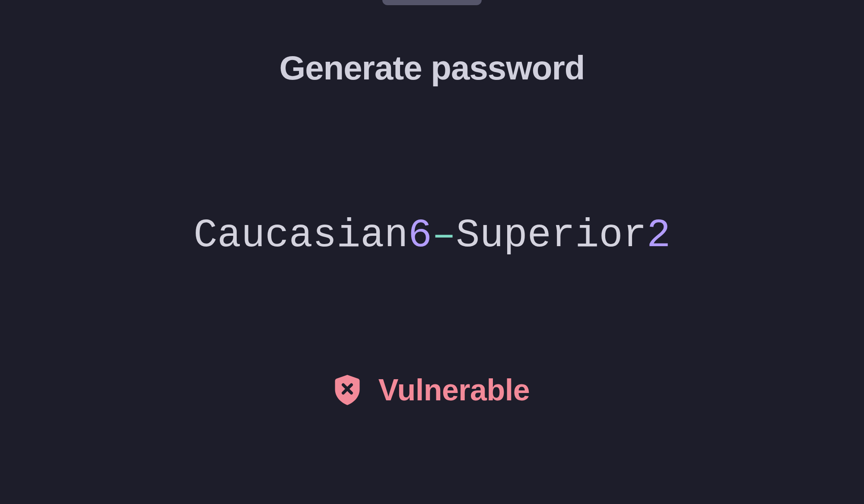 This screenshot has height=504, width=864. Describe the element at coordinates (454, 390) in the screenshot. I see `password-strength-label: Vulnerable` at that location.